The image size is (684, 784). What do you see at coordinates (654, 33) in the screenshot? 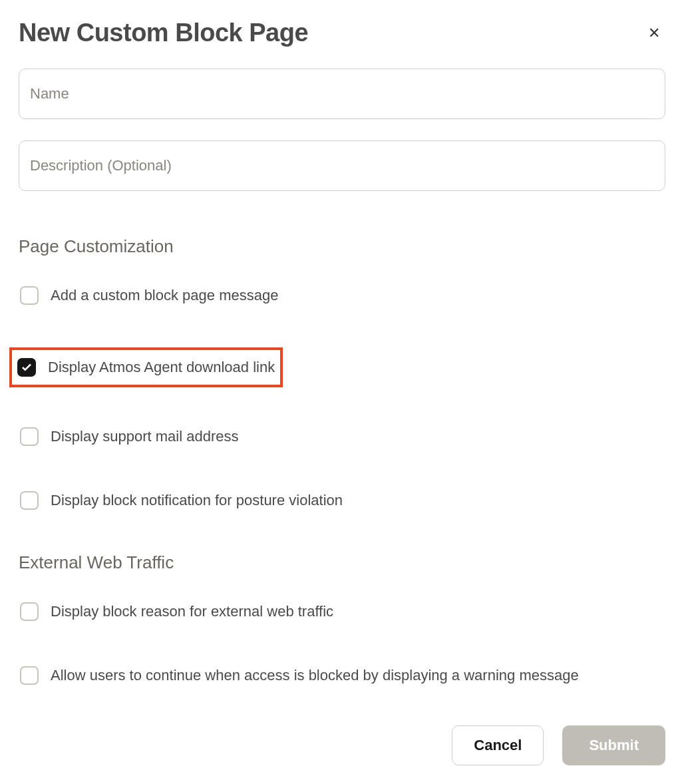
I see `close-icon: ✕` at bounding box center [654, 33].